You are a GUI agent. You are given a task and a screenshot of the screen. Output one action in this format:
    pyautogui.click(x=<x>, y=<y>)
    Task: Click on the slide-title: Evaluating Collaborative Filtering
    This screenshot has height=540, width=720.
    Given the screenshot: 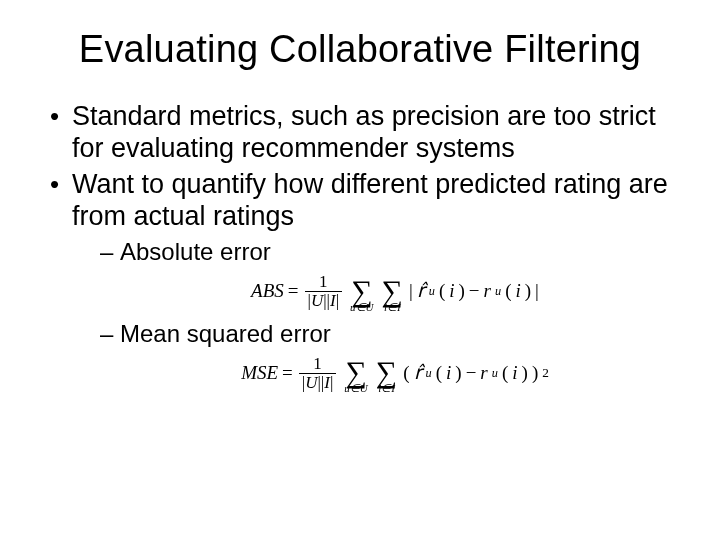 What is the action you would take?
    pyautogui.click(x=360, y=50)
    